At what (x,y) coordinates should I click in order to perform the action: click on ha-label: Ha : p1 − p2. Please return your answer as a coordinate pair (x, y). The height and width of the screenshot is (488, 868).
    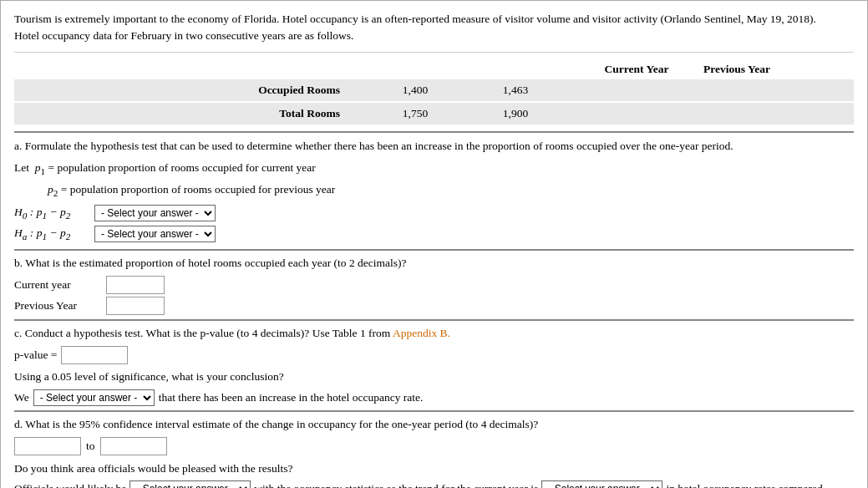
    Looking at the image, I should click on (52, 234).